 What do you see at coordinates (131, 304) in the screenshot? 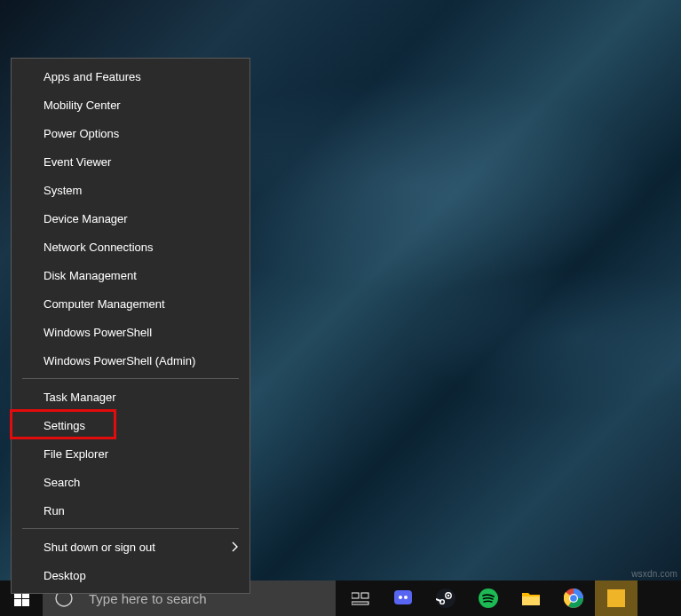
I see `menu-item-computer-management: Computer Management` at bounding box center [131, 304].